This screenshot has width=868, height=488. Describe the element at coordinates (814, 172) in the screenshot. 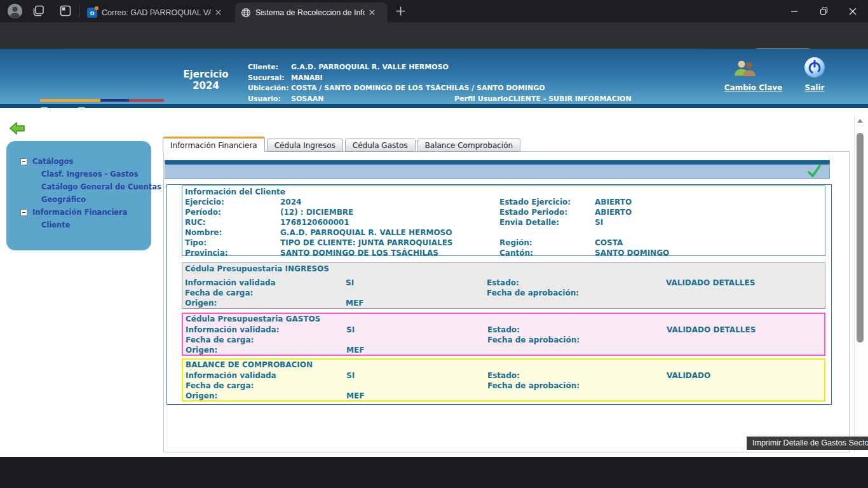

I see `validated-check-icon` at that location.